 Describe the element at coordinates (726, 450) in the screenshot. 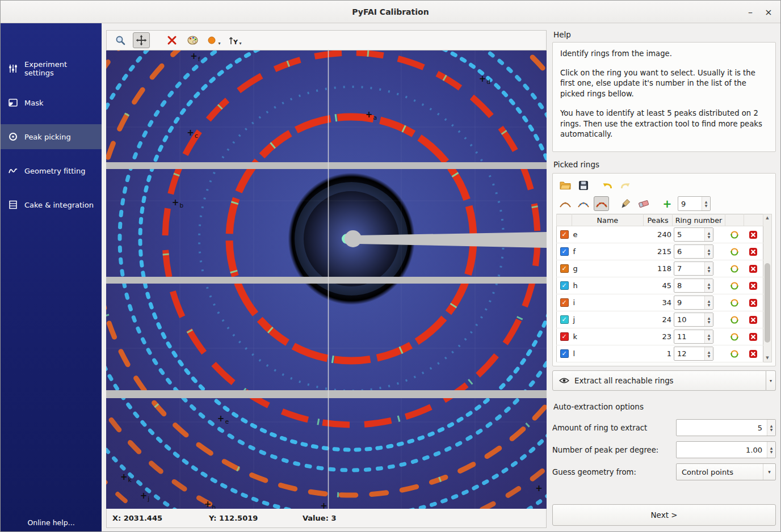

I see `peaks-per-degree-spinbox: 1.00 ▲▼` at that location.